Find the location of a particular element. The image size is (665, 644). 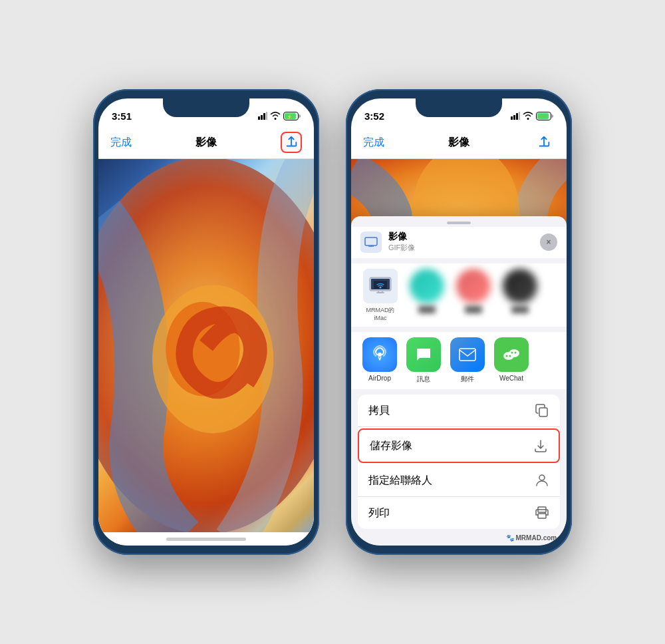

mail-name: 郵件 is located at coordinates (467, 379).